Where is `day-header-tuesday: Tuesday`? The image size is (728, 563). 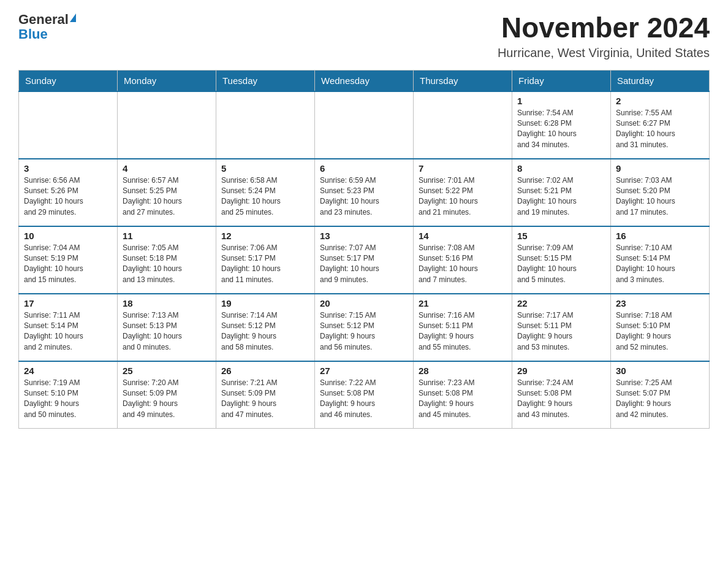
day-header-tuesday: Tuesday is located at coordinates (266, 81).